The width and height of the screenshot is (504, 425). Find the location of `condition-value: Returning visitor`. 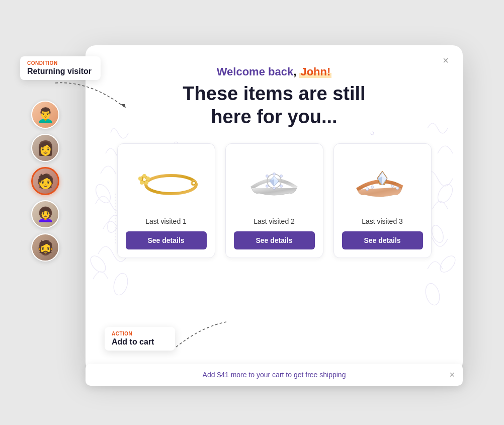

condition-value: Returning visitor is located at coordinates (60, 71).